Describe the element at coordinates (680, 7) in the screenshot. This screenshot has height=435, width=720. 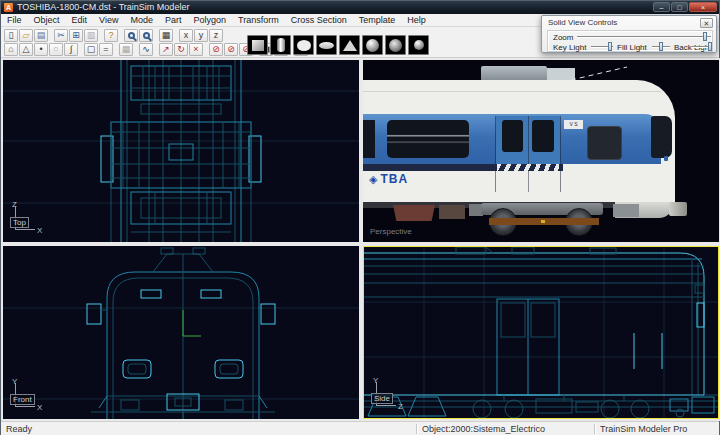
I see `maximize-button: □` at that location.